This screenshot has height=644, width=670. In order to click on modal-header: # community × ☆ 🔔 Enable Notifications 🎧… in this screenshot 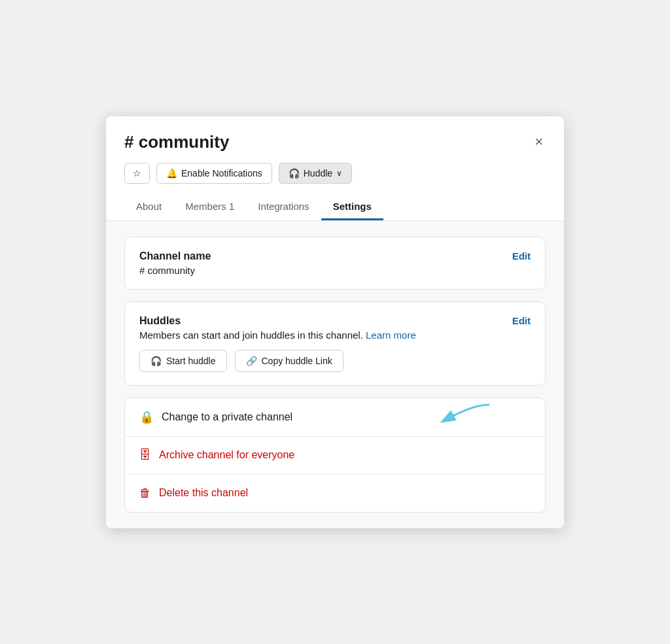, I will do `click(335, 169)`.